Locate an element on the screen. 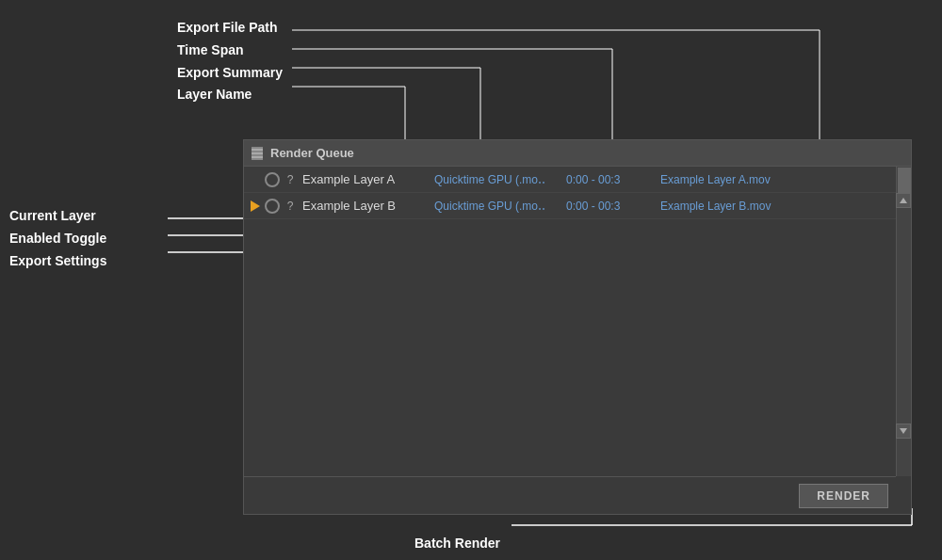  play-indicator-a is located at coordinates (255, 180).